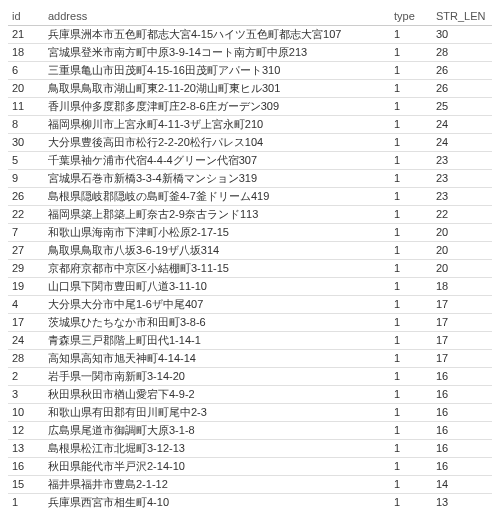  What do you see at coordinates (217, 143) in the screenshot?
I see `cell-address: 大分県豊後高田市松行2-2-20松行パレス104` at bounding box center [217, 143].